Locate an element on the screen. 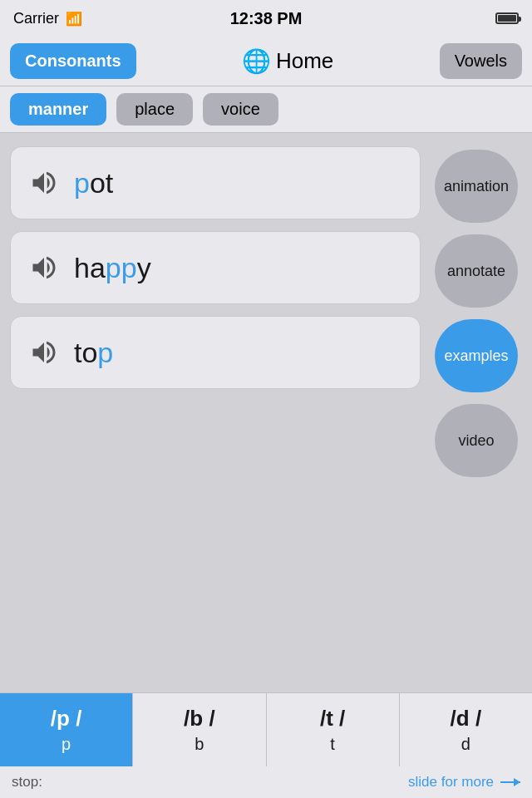 This screenshot has width=532, height=798. status-left: Carrier 📶 is located at coordinates (48, 18).